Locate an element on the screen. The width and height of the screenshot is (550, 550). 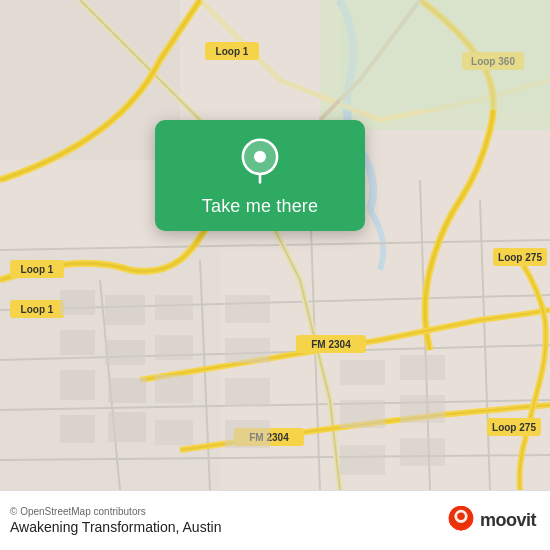
take-me-there-button: Take me there is located at coordinates (260, 206).